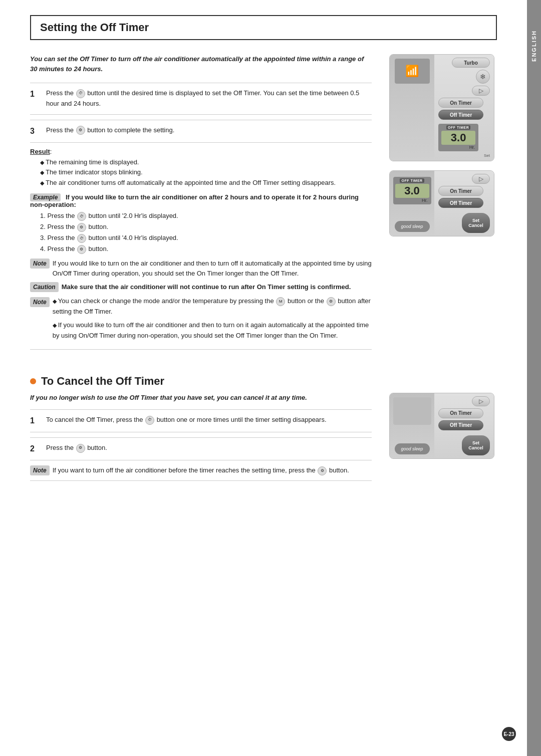  Describe the element at coordinates (201, 424) in the screenshot. I see `section2-step1-row: 1 To cancel the Off Timer, press the ⏱ b…` at that location.